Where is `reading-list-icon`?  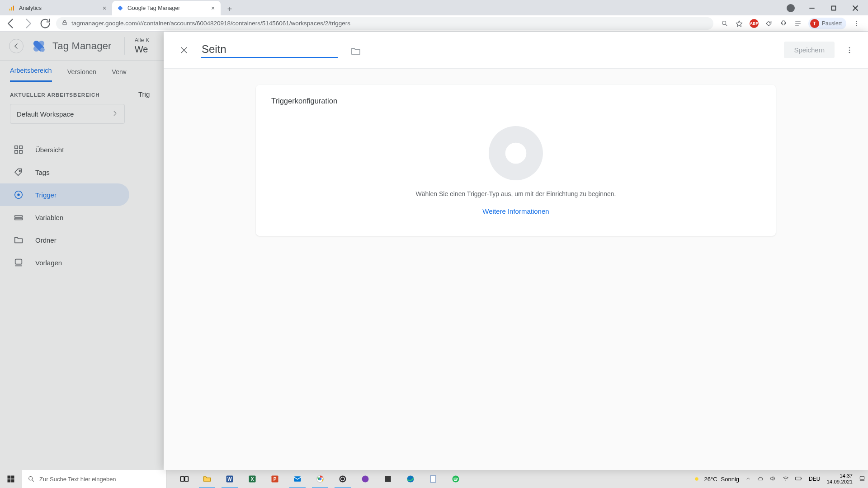
reading-list-icon is located at coordinates (798, 23).